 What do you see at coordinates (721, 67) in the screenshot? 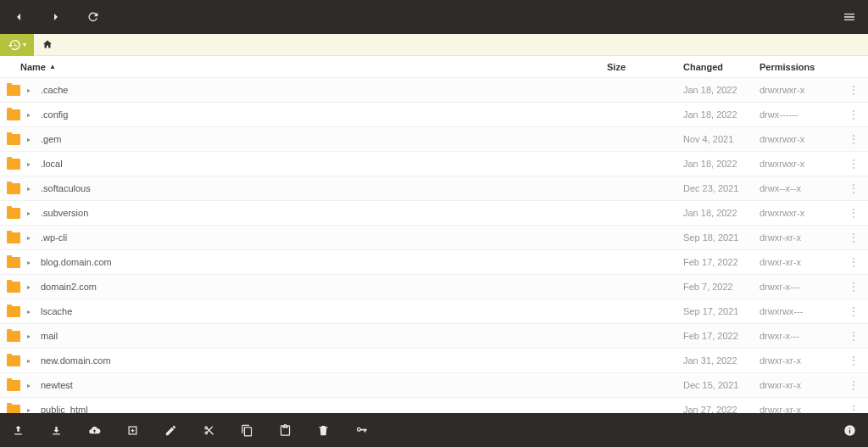
I see `header-changed: Changed` at bounding box center [721, 67].